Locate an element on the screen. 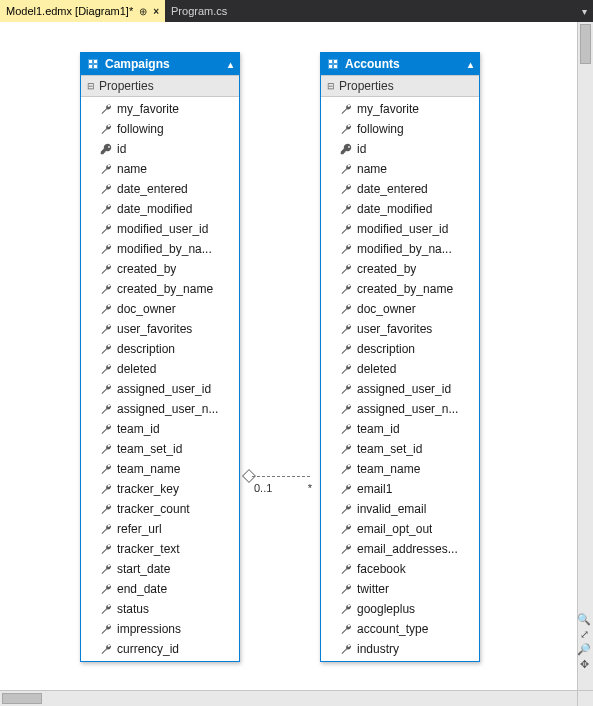 The height and width of the screenshot is (706, 593). property-row: end_date is located at coordinates (160, 589).